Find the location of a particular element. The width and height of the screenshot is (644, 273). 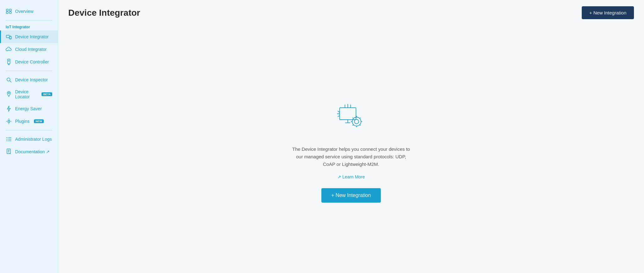

device-inspector-label: Device Inspector is located at coordinates (31, 80).